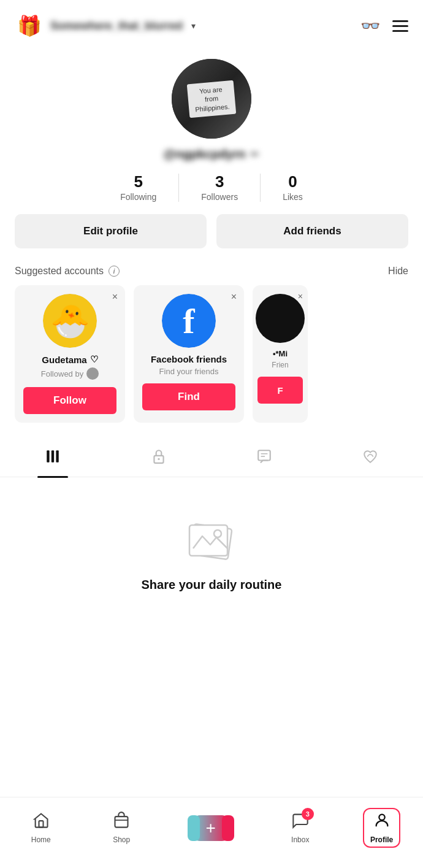  What do you see at coordinates (94, 359) in the screenshot?
I see `gudetama-heart: ♡` at bounding box center [94, 359].